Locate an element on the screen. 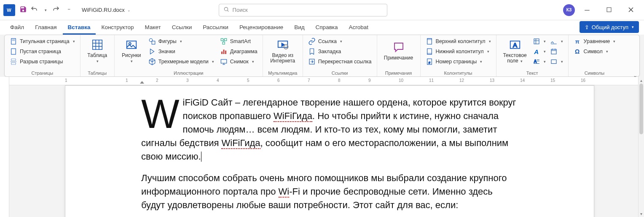 This screenshot has height=217, width=644. comment-button: Примечание is located at coordinates (399, 51).